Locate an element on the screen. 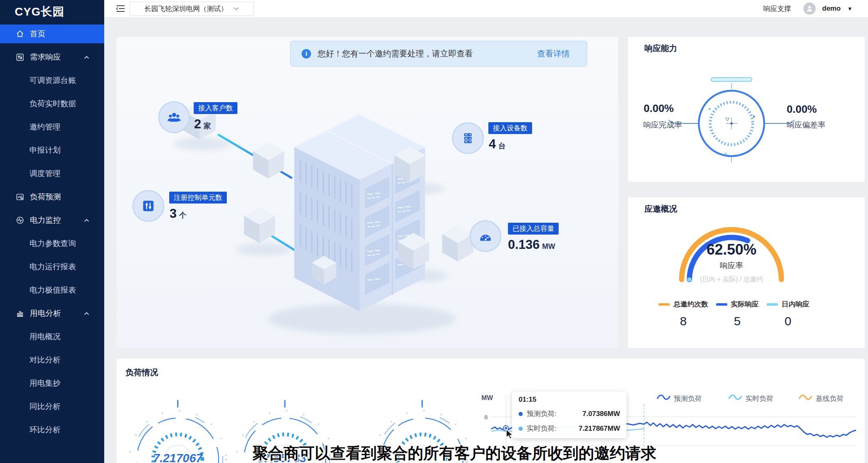 The height and width of the screenshot is (463, 868). sidebar-item-electricity-analysis: 用电分析 is located at coordinates (52, 313).